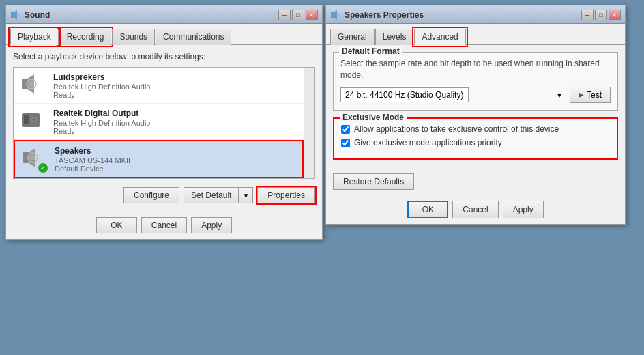 Image resolution: width=644 pixels, height=355 pixels. I want to click on instruction-text: Select a playback device below to modify…, so click(164, 57).